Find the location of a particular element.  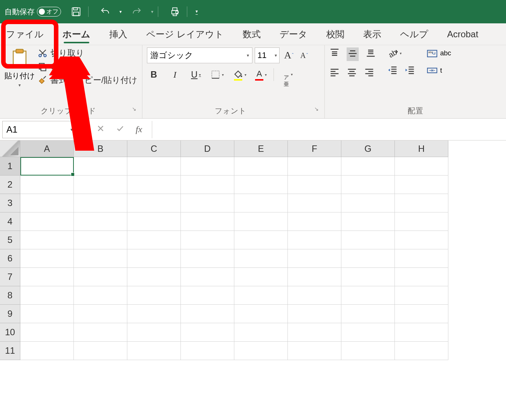

tab-review: 校閲 is located at coordinates (335, 34).